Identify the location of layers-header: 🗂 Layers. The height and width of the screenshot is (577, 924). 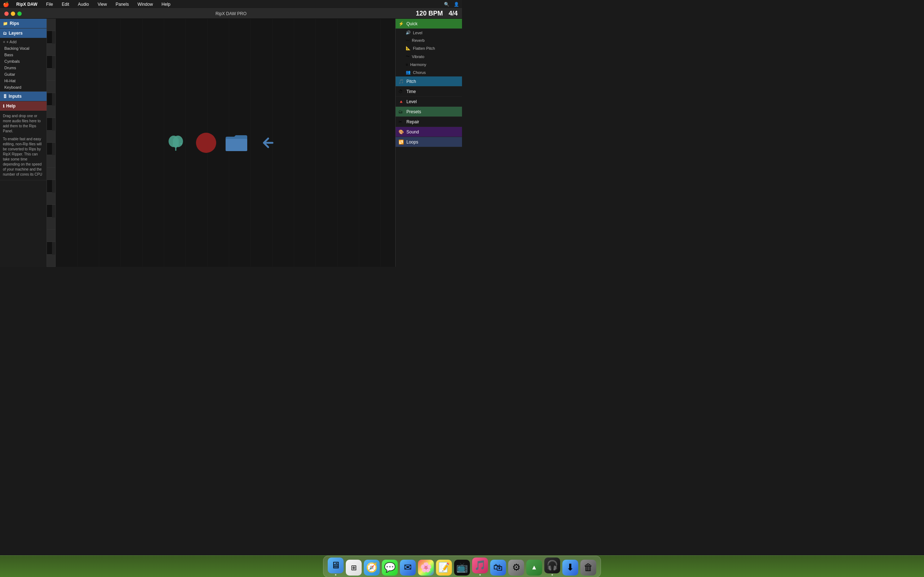
(23, 33).